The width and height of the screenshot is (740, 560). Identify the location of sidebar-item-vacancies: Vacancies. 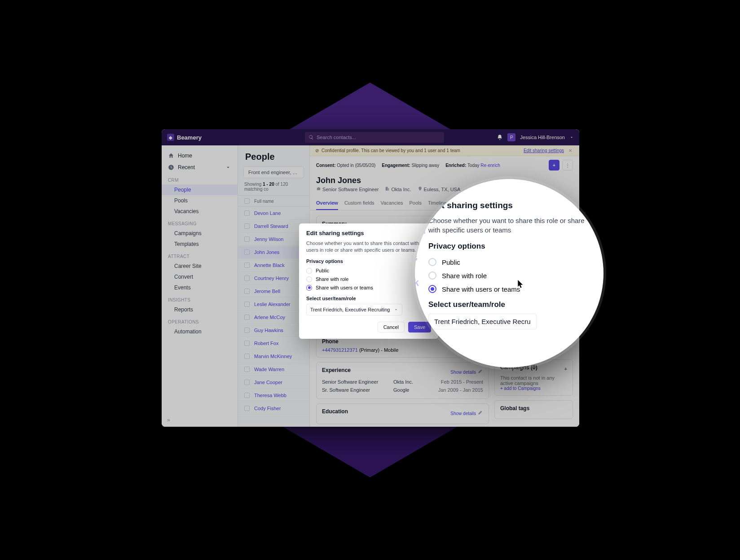
(199, 211).